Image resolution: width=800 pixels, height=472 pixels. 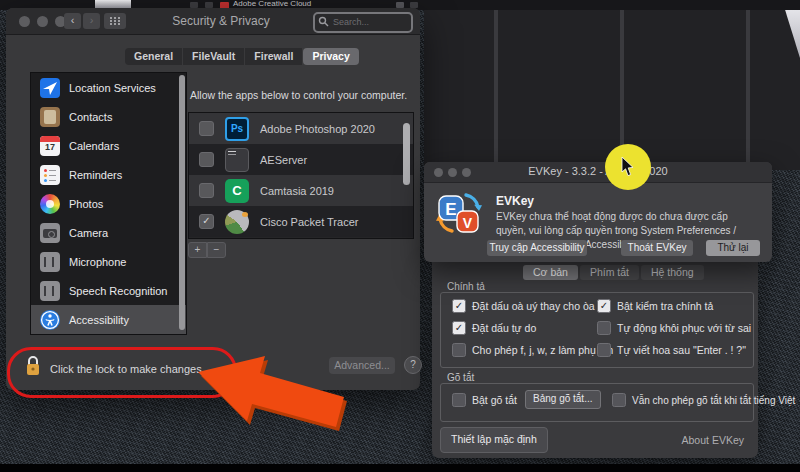 What do you see at coordinates (24, 22) in the screenshot?
I see `close-window-icon` at bounding box center [24, 22].